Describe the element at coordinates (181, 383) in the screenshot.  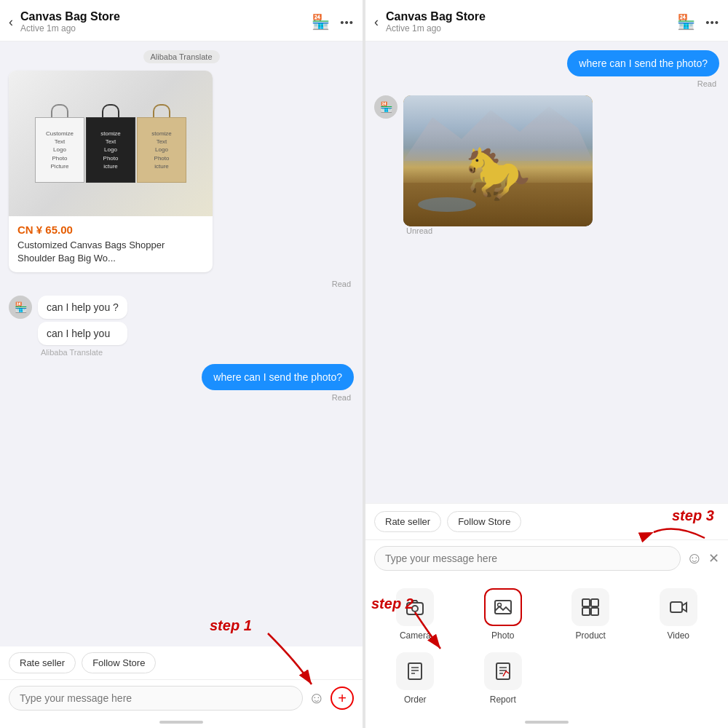
I see `left-user-message-wrap: where can I send the photo? Read` at that location.